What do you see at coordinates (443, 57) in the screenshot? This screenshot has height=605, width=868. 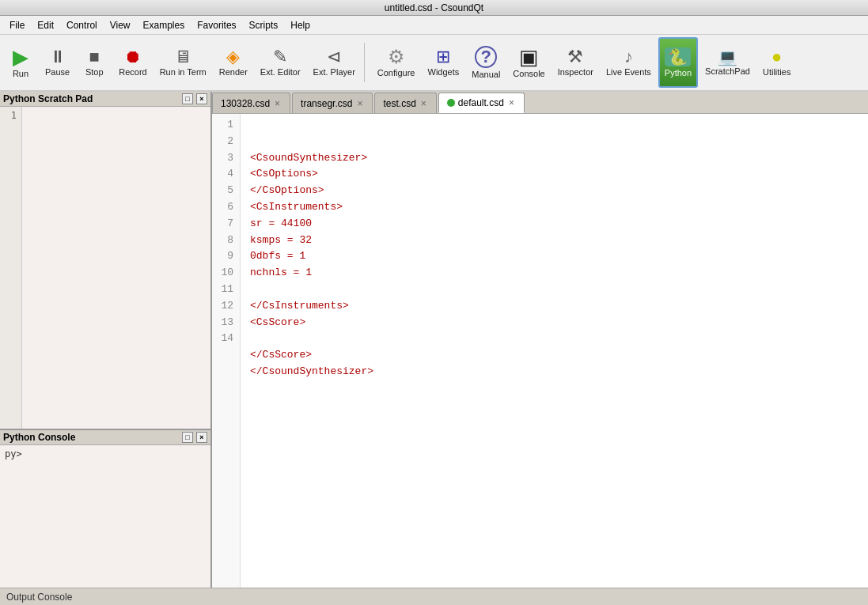 I see `widgets-icon: ⊞` at bounding box center [443, 57].